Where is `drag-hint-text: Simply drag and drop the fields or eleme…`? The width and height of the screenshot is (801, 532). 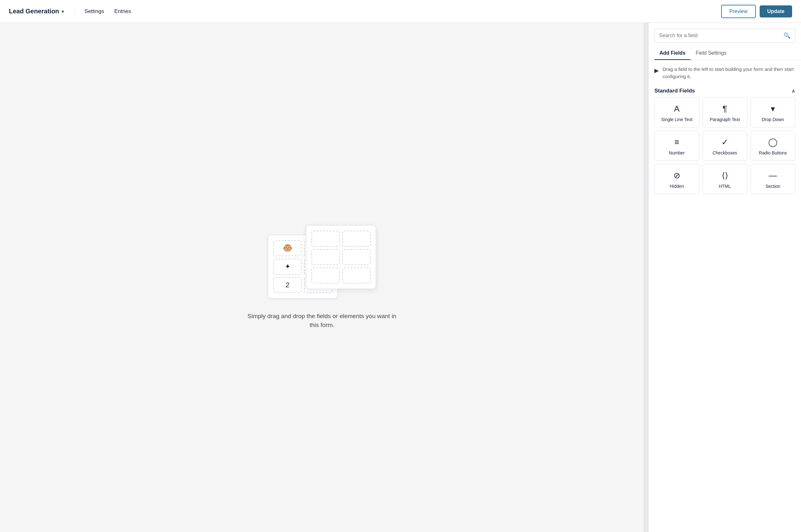 drag-hint-text: Simply drag and drop the fields or eleme… is located at coordinates (322, 321).